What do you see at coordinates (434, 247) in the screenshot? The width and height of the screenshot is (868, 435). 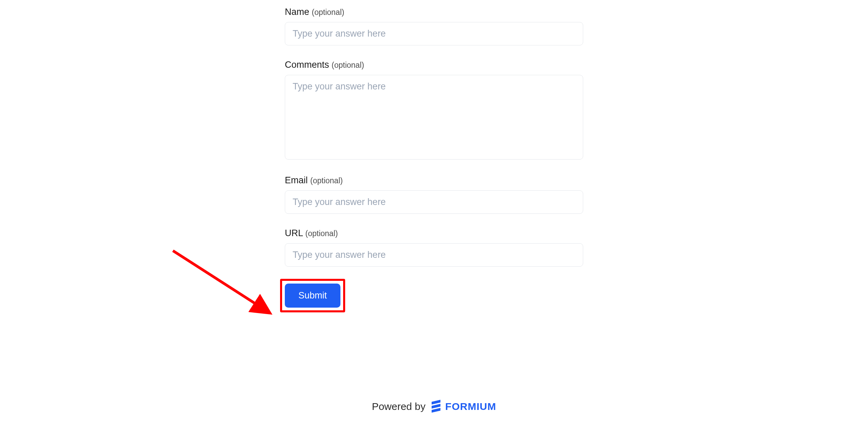 I see `field-url: URL (optional)` at bounding box center [434, 247].